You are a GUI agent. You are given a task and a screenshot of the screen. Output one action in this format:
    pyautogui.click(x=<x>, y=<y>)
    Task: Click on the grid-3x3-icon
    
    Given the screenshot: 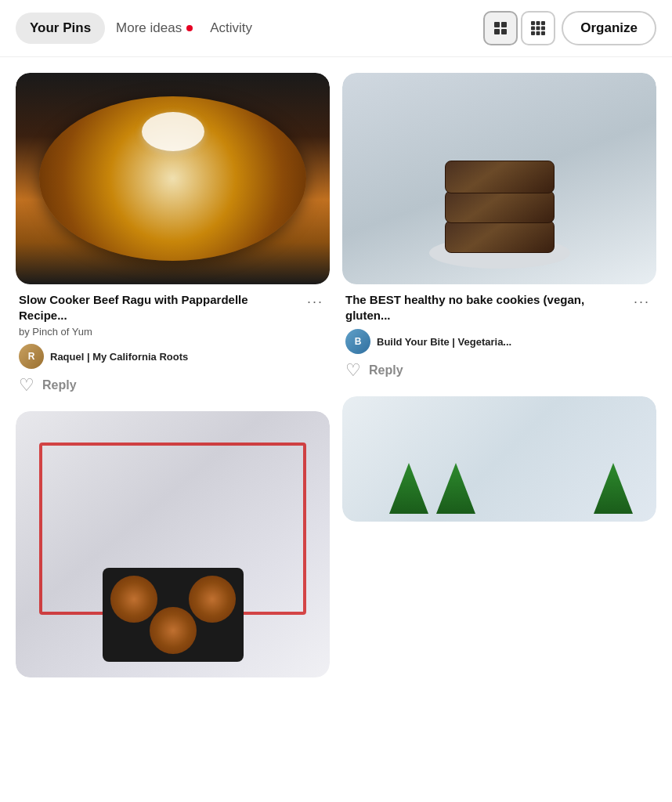 What is the action you would take?
    pyautogui.click(x=538, y=28)
    